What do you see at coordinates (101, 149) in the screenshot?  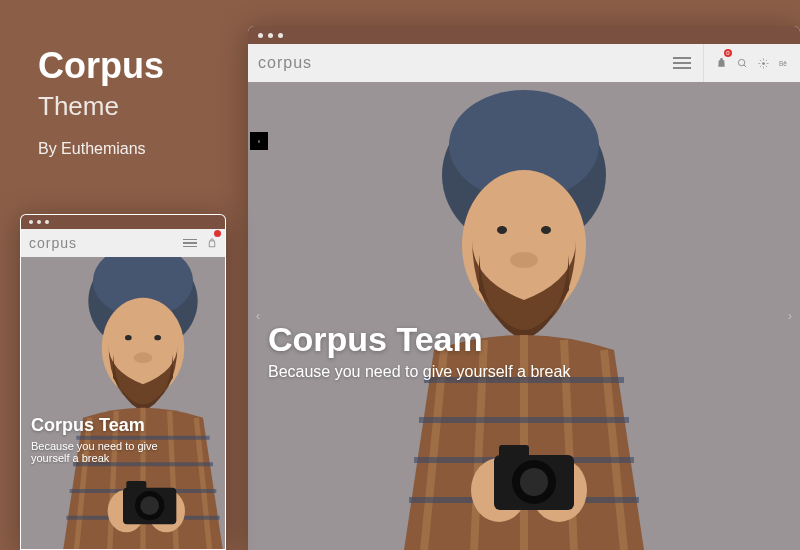 I see `theme-author: By Euthemians` at bounding box center [101, 149].